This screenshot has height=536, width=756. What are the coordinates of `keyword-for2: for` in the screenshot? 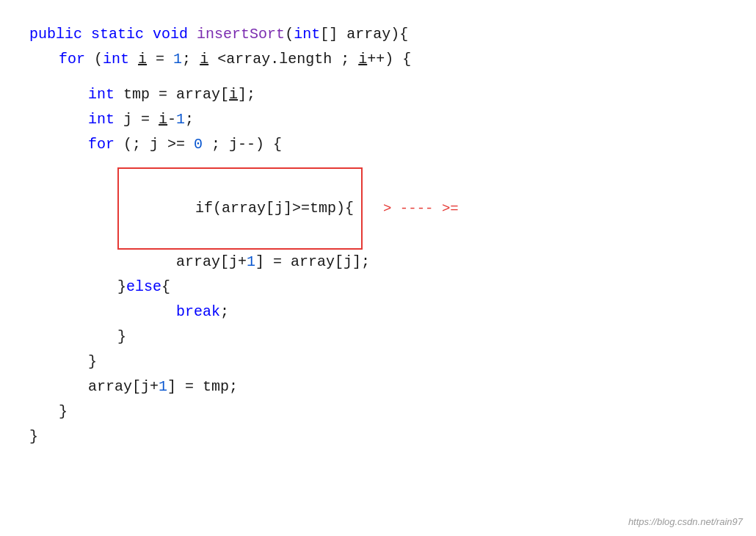 It's located at (101, 145).